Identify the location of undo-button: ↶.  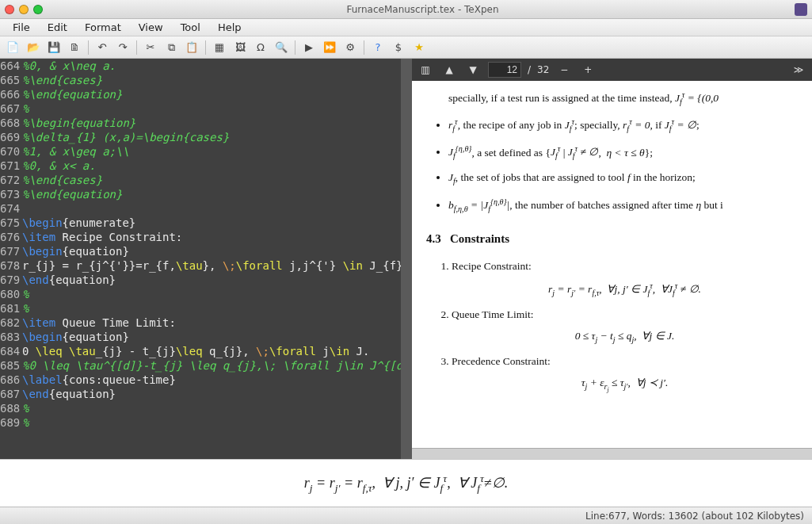
(102, 48).